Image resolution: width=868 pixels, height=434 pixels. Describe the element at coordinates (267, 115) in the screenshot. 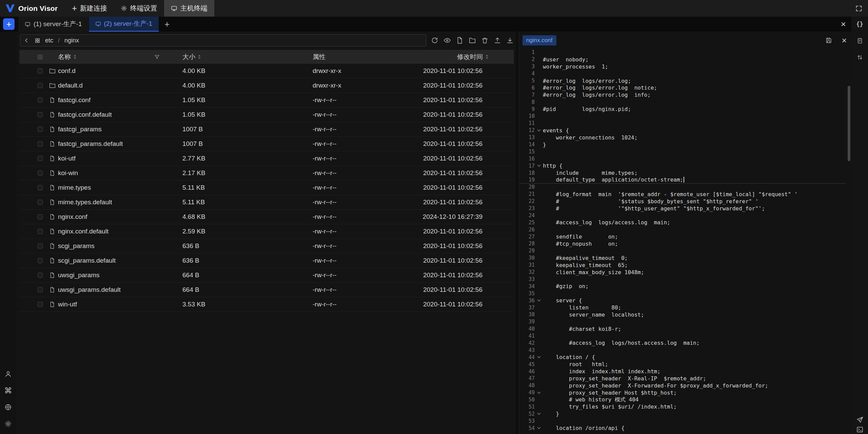

I see `file-row: fastcgi.conf.default1.05 KB-rw-r--r--202…` at that location.